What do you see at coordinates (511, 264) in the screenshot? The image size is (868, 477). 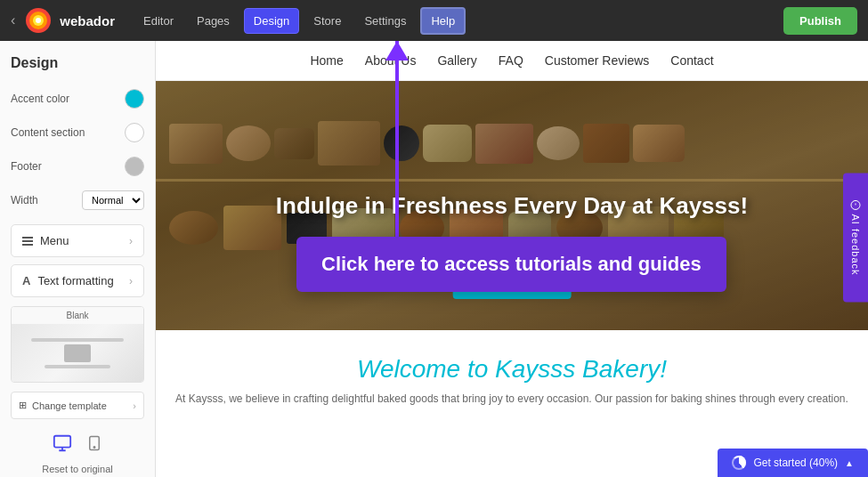 I see `tooltip-box: Click here to access tutorials and guide…` at bounding box center [511, 264].